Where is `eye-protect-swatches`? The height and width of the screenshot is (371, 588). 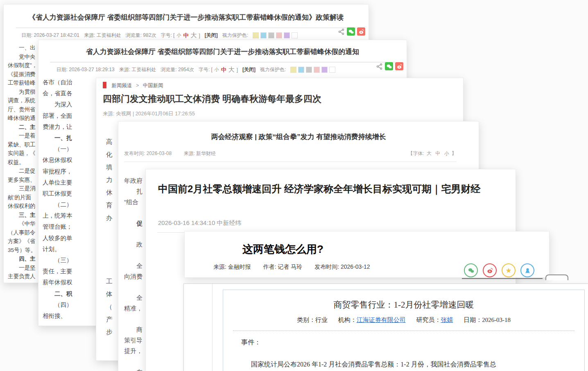
eye-protect-swatches is located at coordinates (275, 35).